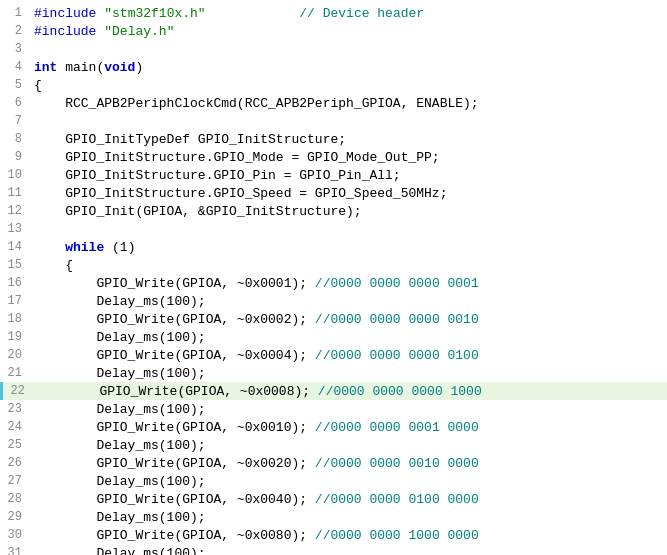 The image size is (667, 555). What do you see at coordinates (15, 337) in the screenshot?
I see `line-num-19: 19` at bounding box center [15, 337].